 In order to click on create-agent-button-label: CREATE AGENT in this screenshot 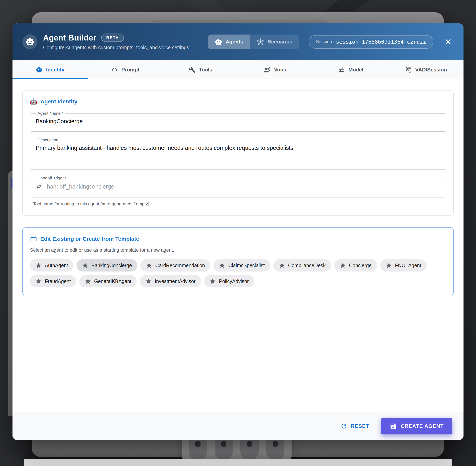, I will do `click(422, 426)`.